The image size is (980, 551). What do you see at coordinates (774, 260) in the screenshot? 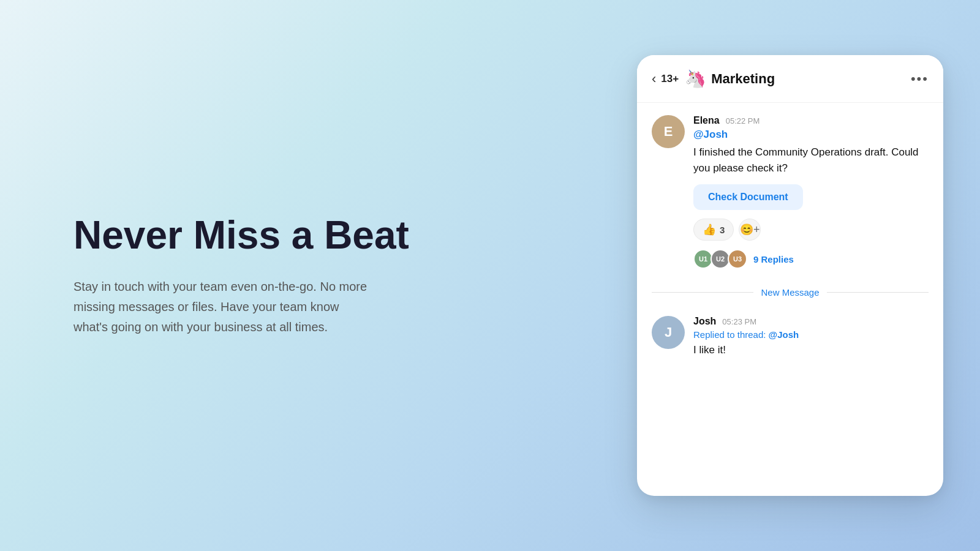
I see `replies-link: 9 Replies` at bounding box center [774, 260].